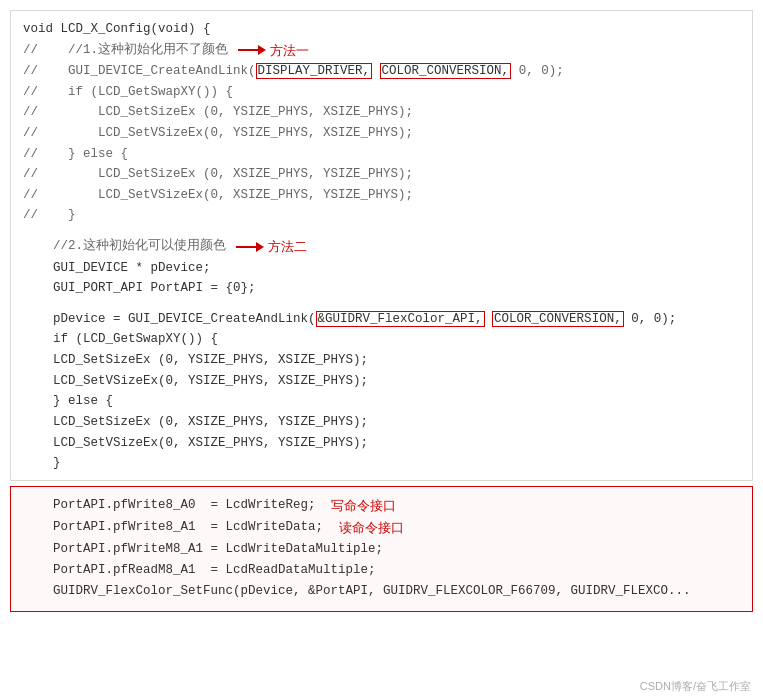 This screenshot has width=763, height=700. What do you see at coordinates (382, 92) in the screenshot?
I see `code-line-4: // if (LCD_GetSwapXY()) {` at bounding box center [382, 92].